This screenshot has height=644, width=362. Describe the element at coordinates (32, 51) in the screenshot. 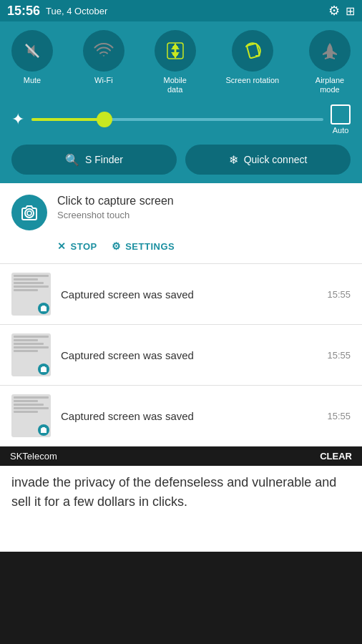

I see `toggle-mute-circle` at that location.